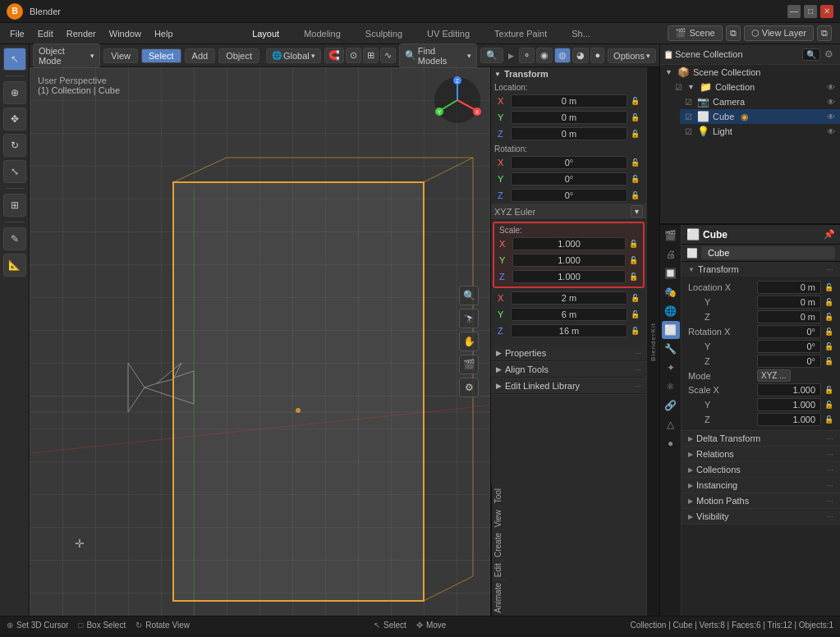  What do you see at coordinates (569, 314) in the screenshot?
I see `dim-y-input: 6 m` at bounding box center [569, 314].